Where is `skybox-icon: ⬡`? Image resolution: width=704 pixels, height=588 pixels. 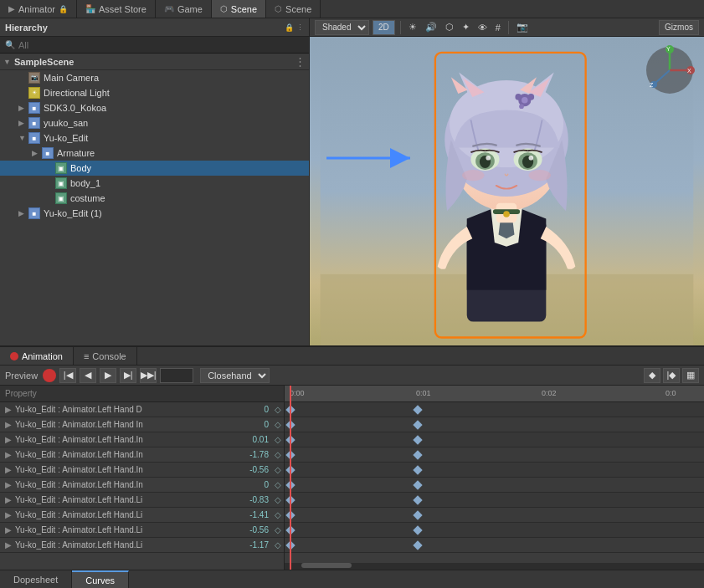
skybox-icon: ⬡ is located at coordinates (450, 28).